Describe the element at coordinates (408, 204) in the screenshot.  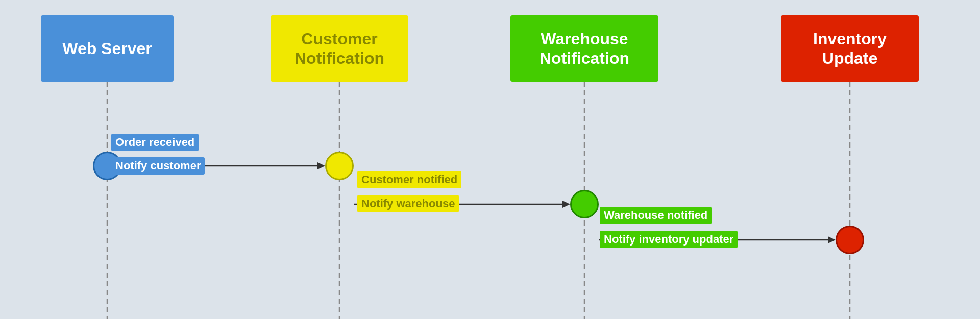
I see `message-notify-warehouse: Notify warehouse` at that location.